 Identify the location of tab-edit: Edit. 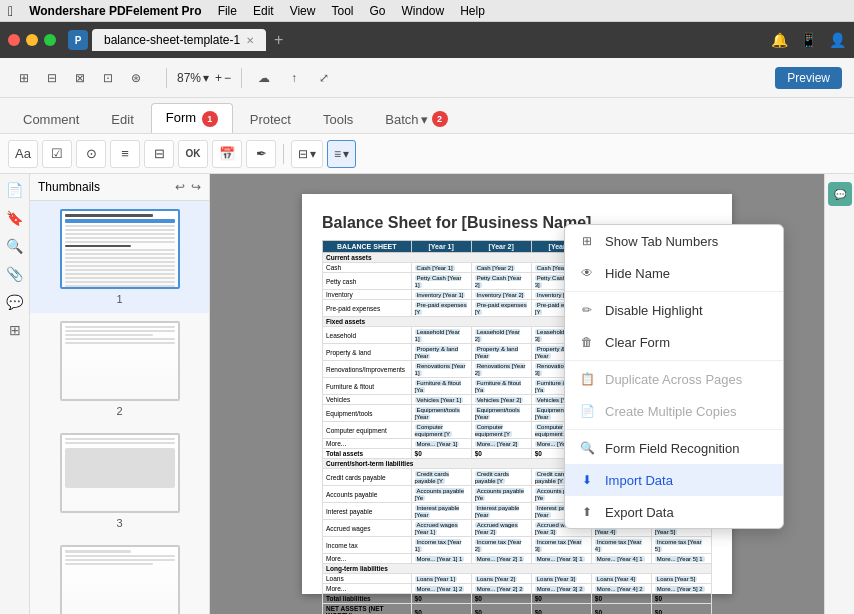
(122, 119).